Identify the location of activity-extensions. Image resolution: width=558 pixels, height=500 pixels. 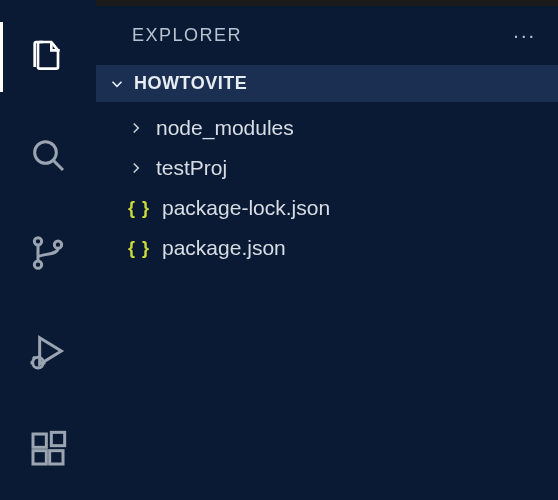
(48, 449).